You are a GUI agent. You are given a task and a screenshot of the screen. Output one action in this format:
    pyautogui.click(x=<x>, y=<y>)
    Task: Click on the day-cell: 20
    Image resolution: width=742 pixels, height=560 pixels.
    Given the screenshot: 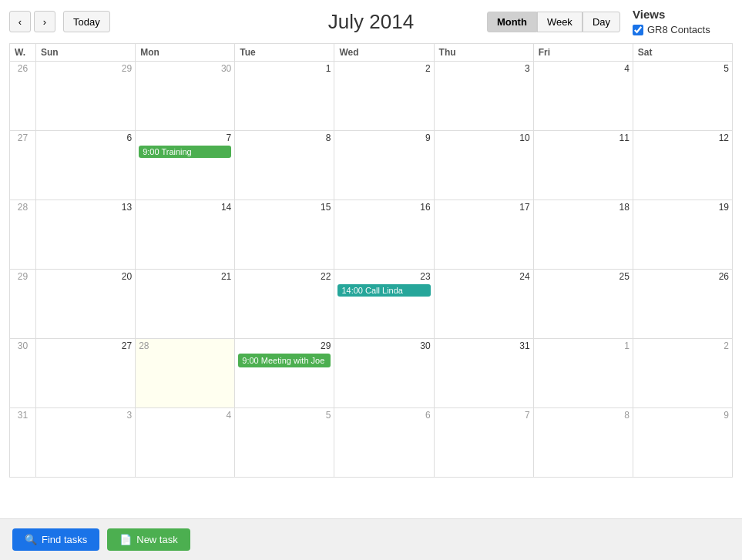 What is the action you would take?
    pyautogui.click(x=86, y=304)
    